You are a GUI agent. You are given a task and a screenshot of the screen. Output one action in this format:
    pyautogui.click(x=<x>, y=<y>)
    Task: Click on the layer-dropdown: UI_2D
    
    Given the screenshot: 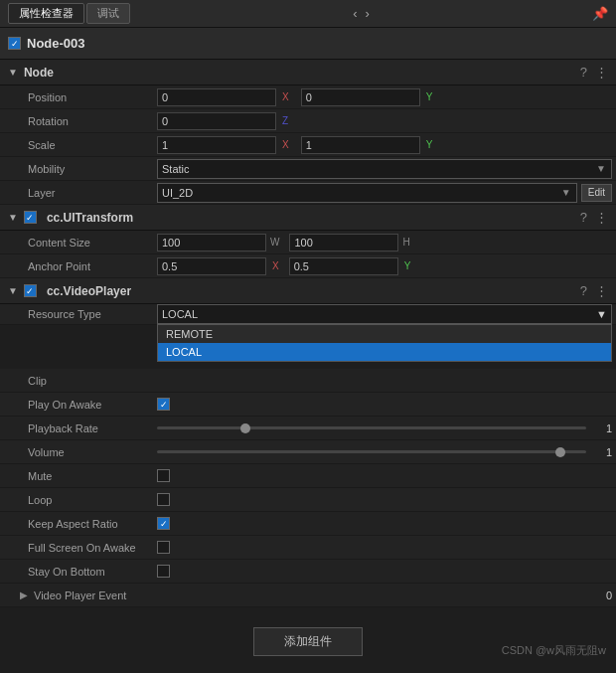 What is the action you would take?
    pyautogui.click(x=368, y=193)
    